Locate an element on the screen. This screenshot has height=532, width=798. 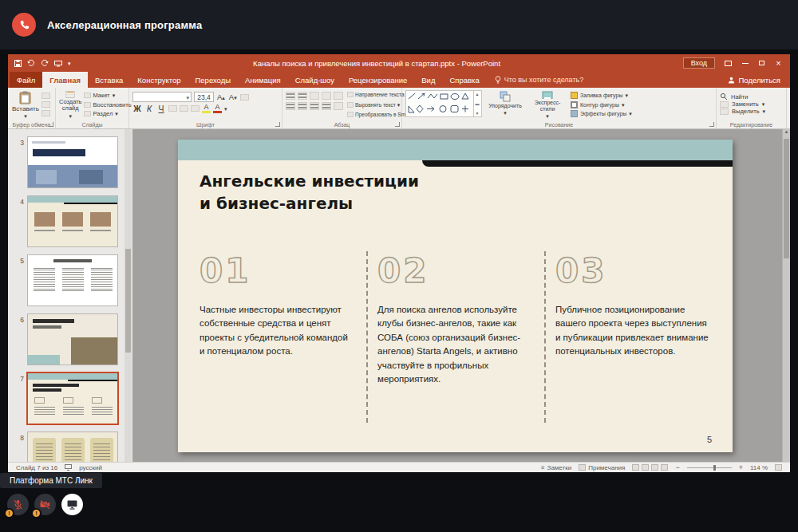
ribbon-group-slides: Создать слайд ▾ Макет▾ Восстановить Разд… is located at coordinates (93, 108).